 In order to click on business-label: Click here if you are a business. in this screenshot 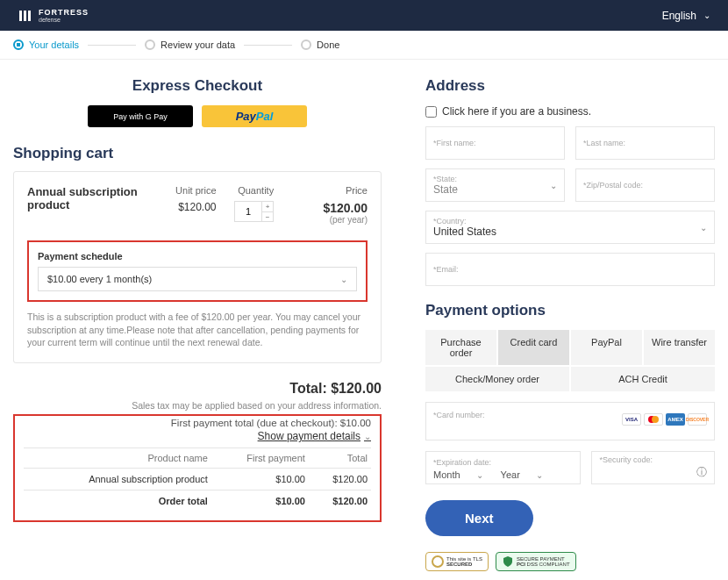, I will do `click(517, 111)`.